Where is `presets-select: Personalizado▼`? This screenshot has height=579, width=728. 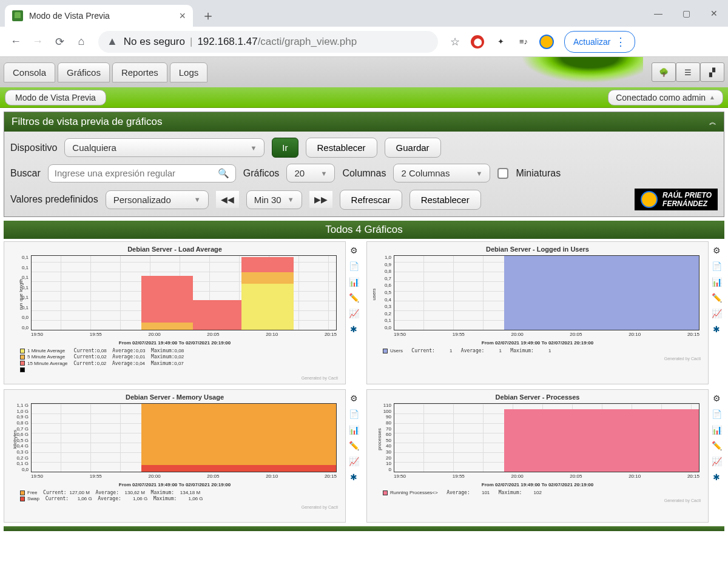 presets-select: Personalizado▼ is located at coordinates (157, 200).